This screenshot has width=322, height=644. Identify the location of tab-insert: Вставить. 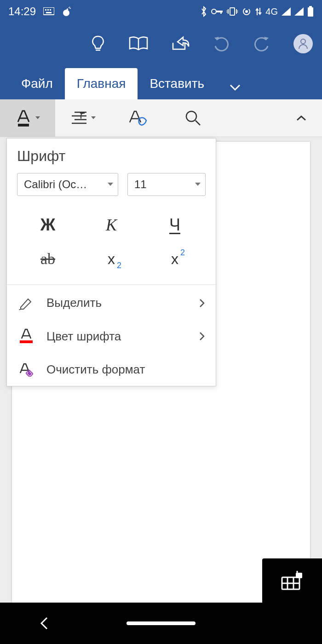
(177, 84).